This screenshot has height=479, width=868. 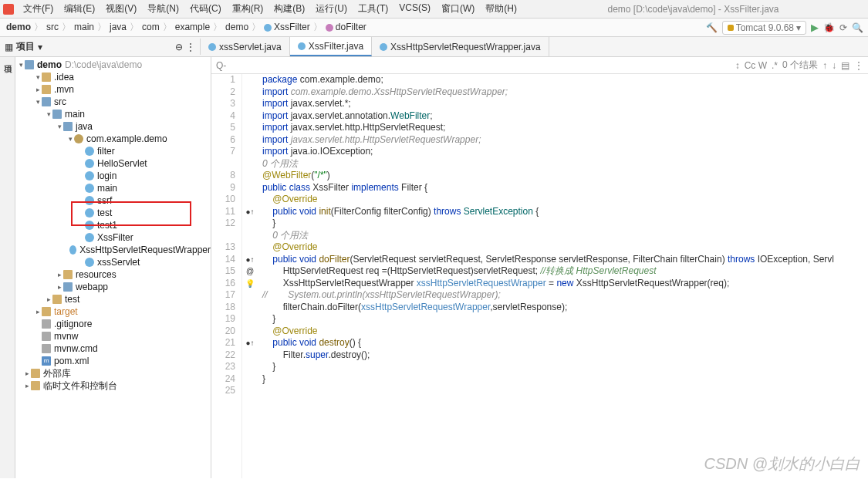 What do you see at coordinates (113, 336) in the screenshot?
I see `tree-item: mvnw` at bounding box center [113, 336].